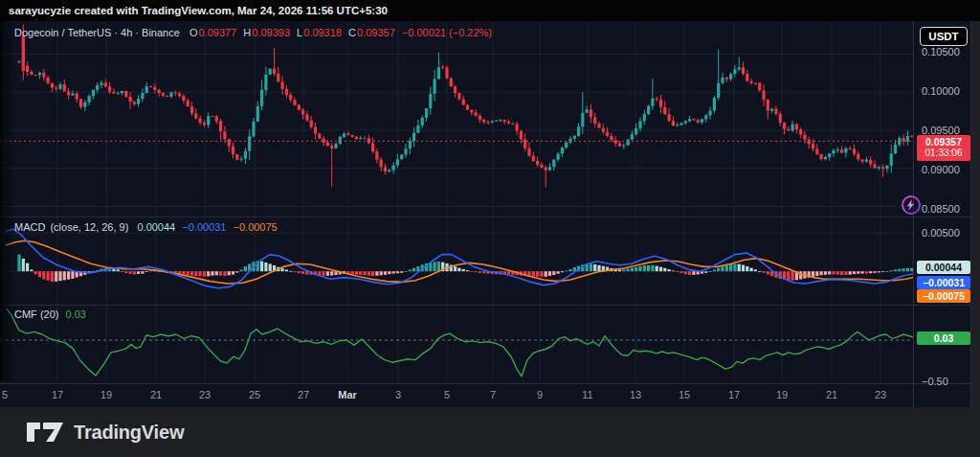 This screenshot has width=980, height=457. What do you see at coordinates (128, 433) in the screenshot?
I see `footer-brand-text: TradingView` at bounding box center [128, 433].